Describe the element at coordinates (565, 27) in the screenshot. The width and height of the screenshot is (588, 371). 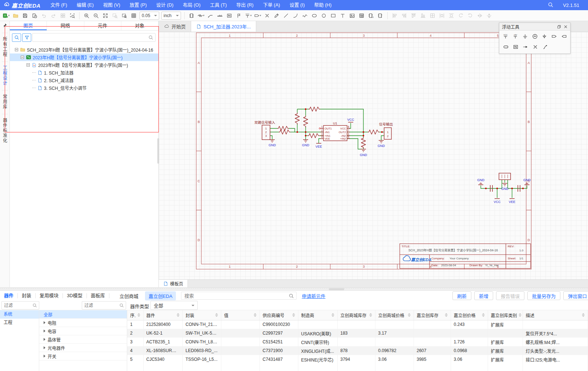
I see `close-icon` at that location.